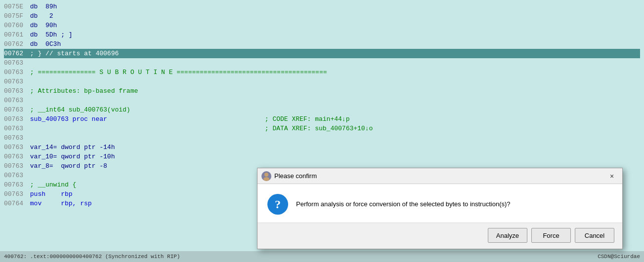  What do you see at coordinates (508, 235) in the screenshot?
I see `analyze-button: Analyze` at bounding box center [508, 235].